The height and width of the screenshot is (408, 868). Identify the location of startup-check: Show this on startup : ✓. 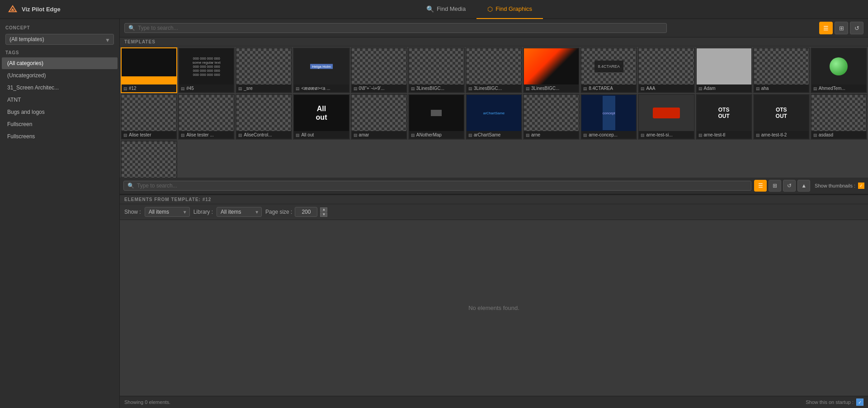
(835, 402).